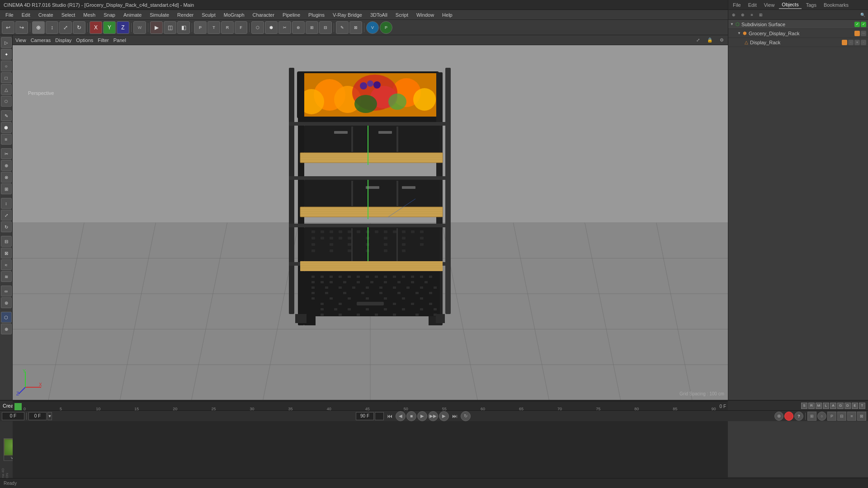  Describe the element at coordinates (271, 28) in the screenshot. I see `extrude-button: ⬢` at that location.